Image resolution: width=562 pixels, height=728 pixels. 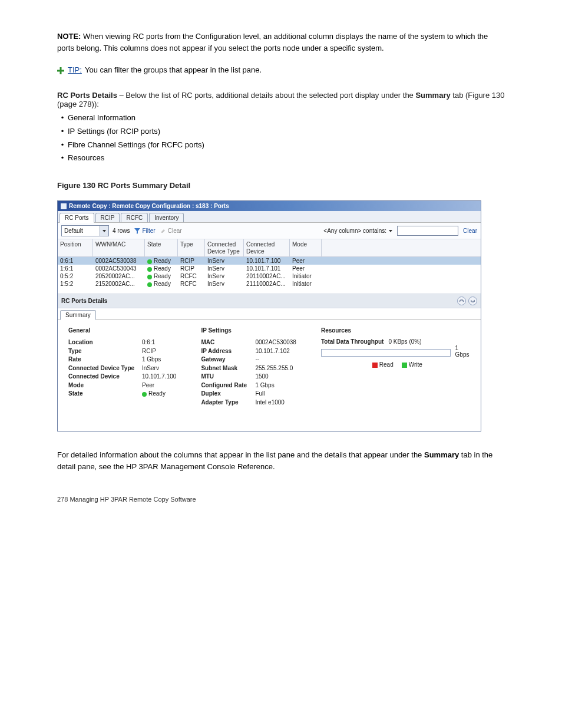 What do you see at coordinates (85, 231) in the screenshot?
I see `view-combo: Default` at bounding box center [85, 231].